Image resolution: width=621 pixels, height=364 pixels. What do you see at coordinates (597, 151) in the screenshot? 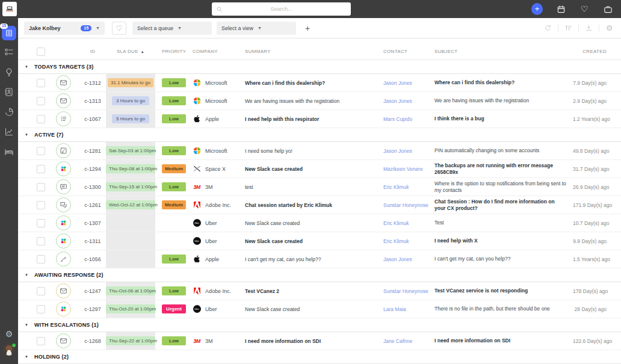
I see `created: 49.8 Day(s) ago` at bounding box center [597, 151].